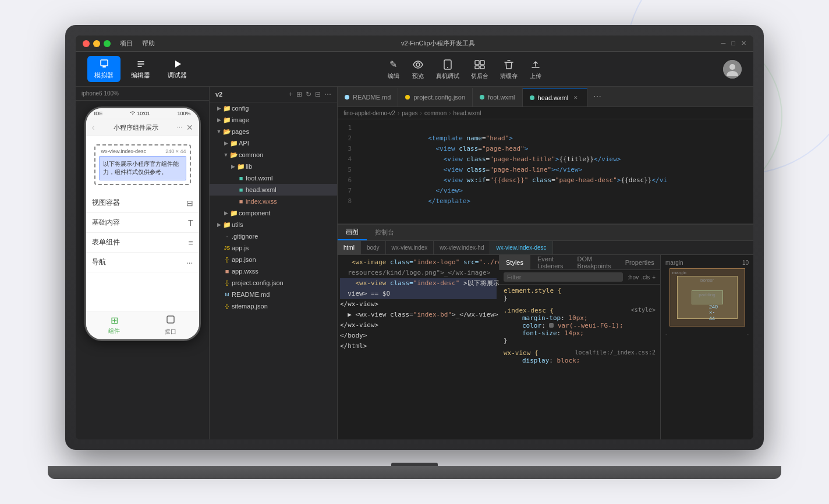 This screenshot has height=504, width=829. What do you see at coordinates (291, 94) in the screenshot?
I see `new-file-icon: +` at bounding box center [291, 94].